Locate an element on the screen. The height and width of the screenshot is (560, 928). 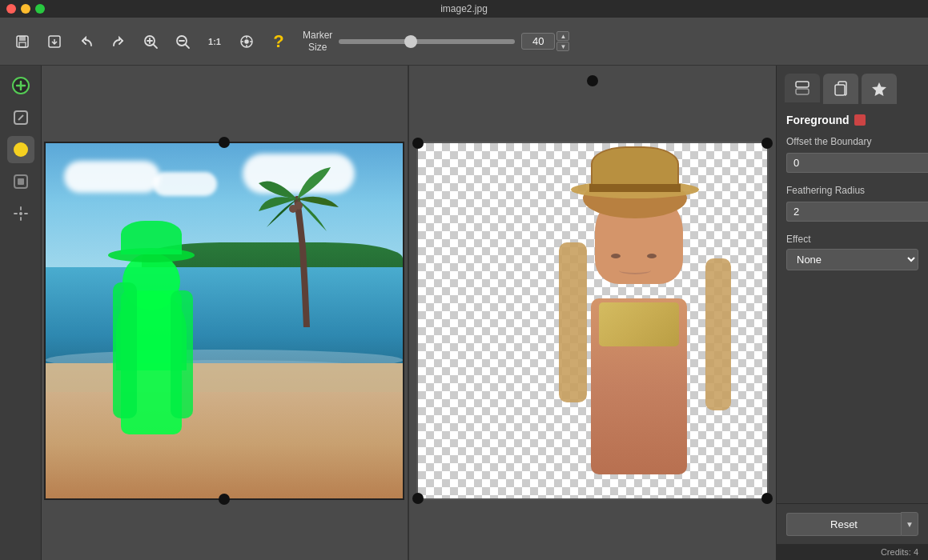
erase-button is located at coordinates (21, 118).